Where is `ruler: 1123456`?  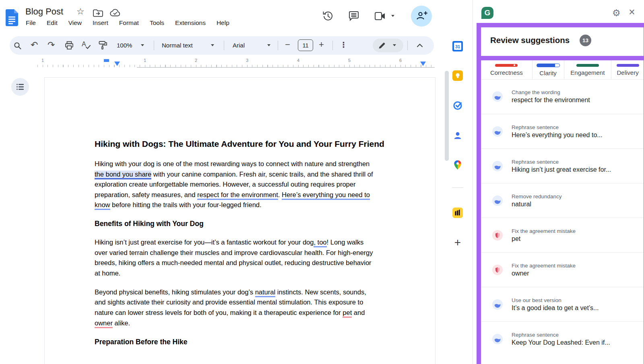
ruler: 1123456 is located at coordinates (221, 63).